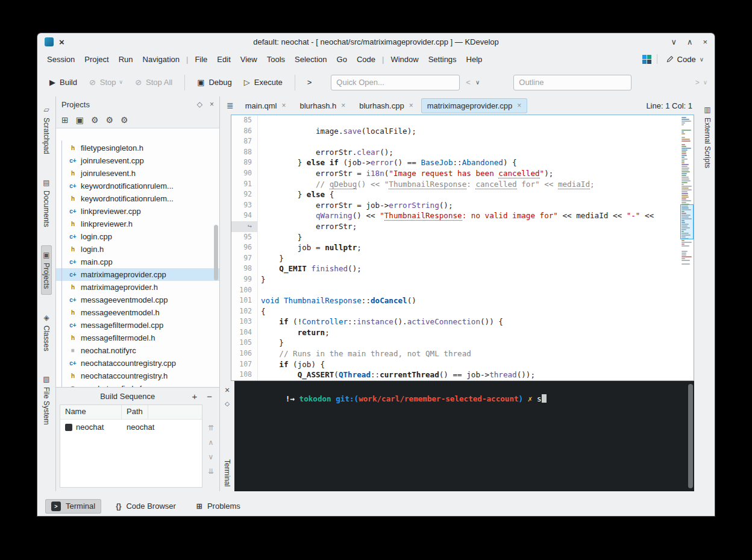 The width and height of the screenshot is (752, 560). I want to click on menu-window: Window, so click(404, 59).